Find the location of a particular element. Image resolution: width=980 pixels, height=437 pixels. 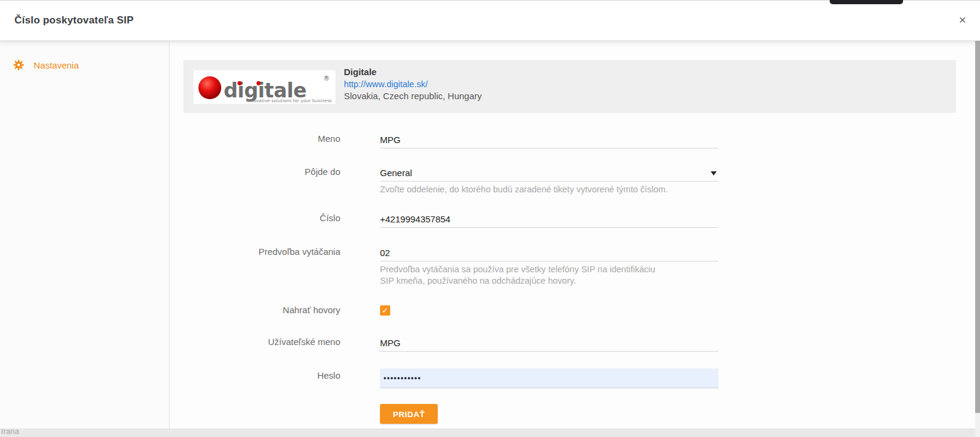

provider-card: digitale ® Innovative solutions for your… is located at coordinates (570, 87).